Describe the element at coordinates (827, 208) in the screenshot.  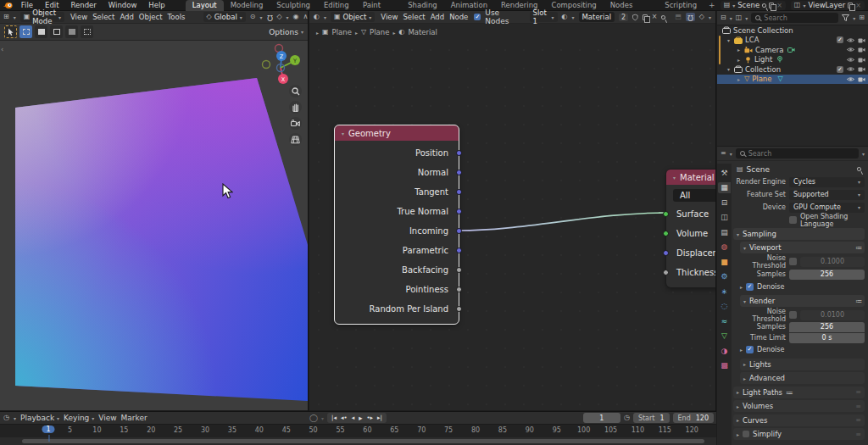
I see `device-dropdown: GPU Compute ▾` at that location.